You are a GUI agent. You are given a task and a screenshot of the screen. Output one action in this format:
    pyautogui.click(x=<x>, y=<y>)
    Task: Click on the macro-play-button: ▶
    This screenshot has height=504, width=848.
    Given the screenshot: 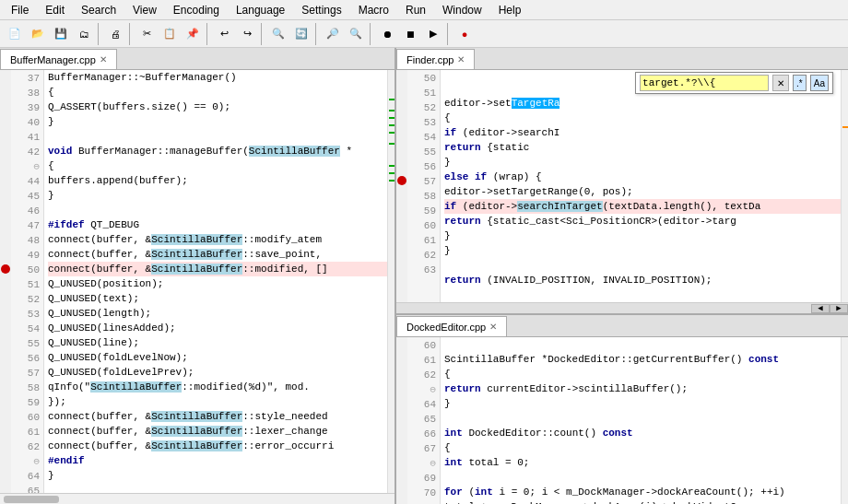 What is the action you would take?
    pyautogui.click(x=433, y=34)
    